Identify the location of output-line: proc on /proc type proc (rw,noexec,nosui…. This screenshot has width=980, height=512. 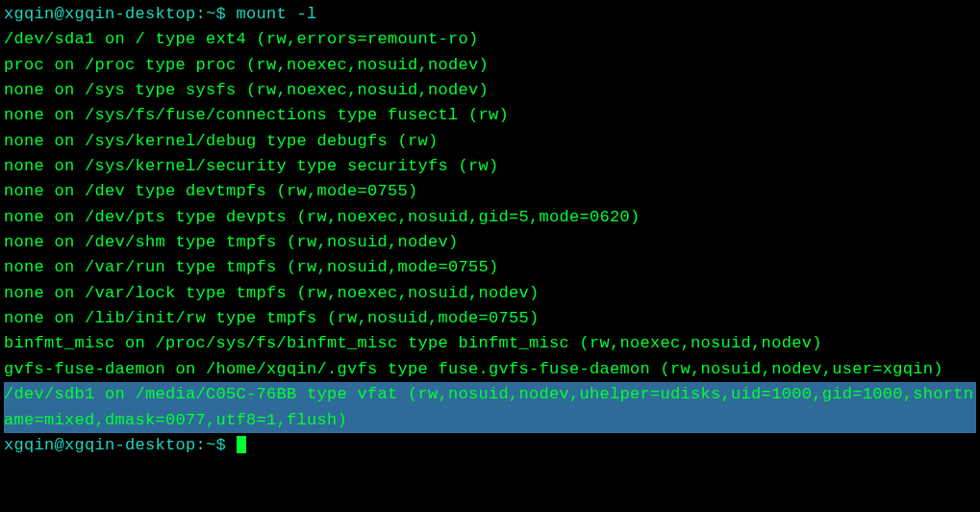
(490, 65).